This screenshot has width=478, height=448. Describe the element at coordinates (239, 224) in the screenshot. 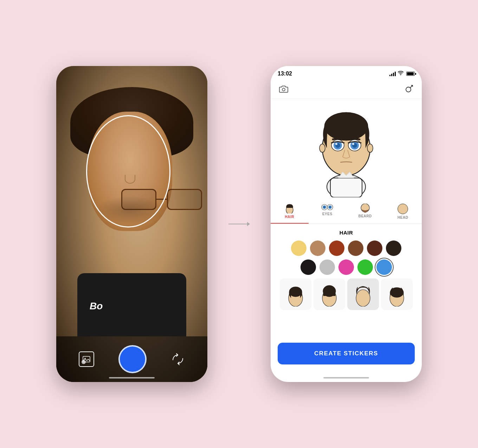

I see `arrow-container` at that location.